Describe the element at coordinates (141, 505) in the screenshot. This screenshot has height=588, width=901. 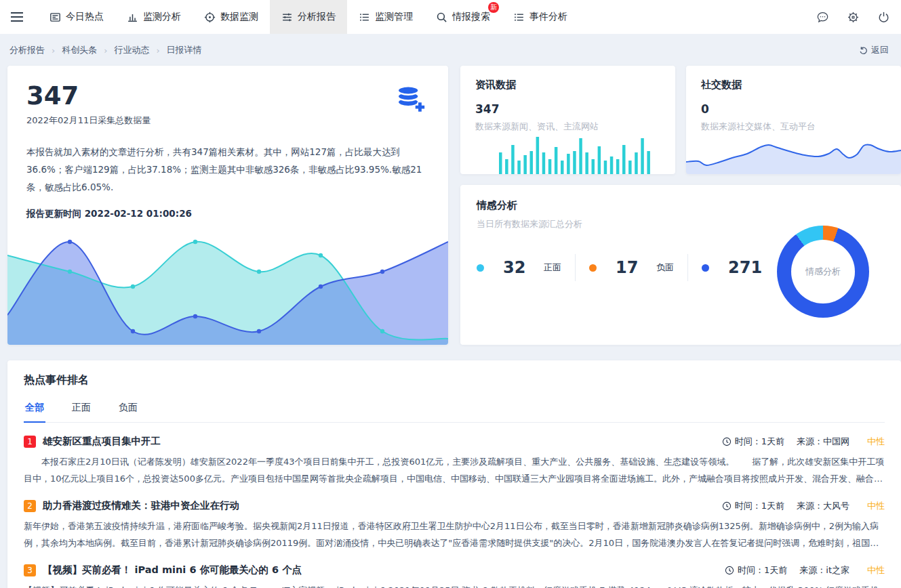
I see `event-title: 助力香港渡过疫情难关：驻港中资企业在行动` at that location.